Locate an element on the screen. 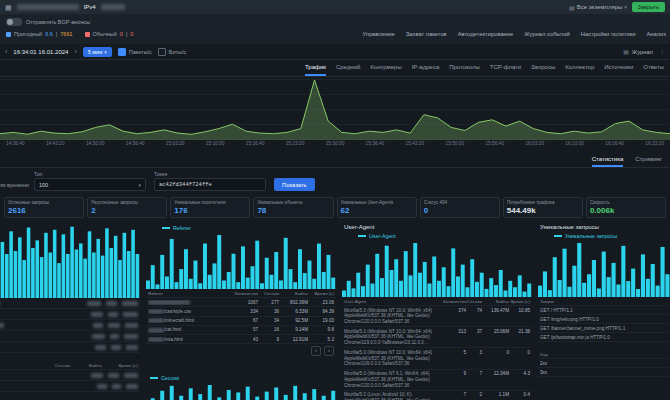 This screenshot has width=670, height=400. top-bar: ▦ IPv4 ▤ Все экземпляры ▾ Закрыть is located at coordinates (335, 7).